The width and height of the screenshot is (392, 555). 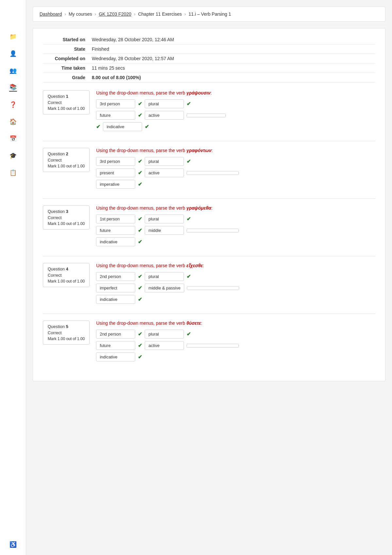 I want to click on verb-5: θύσετε, so click(x=194, y=323).